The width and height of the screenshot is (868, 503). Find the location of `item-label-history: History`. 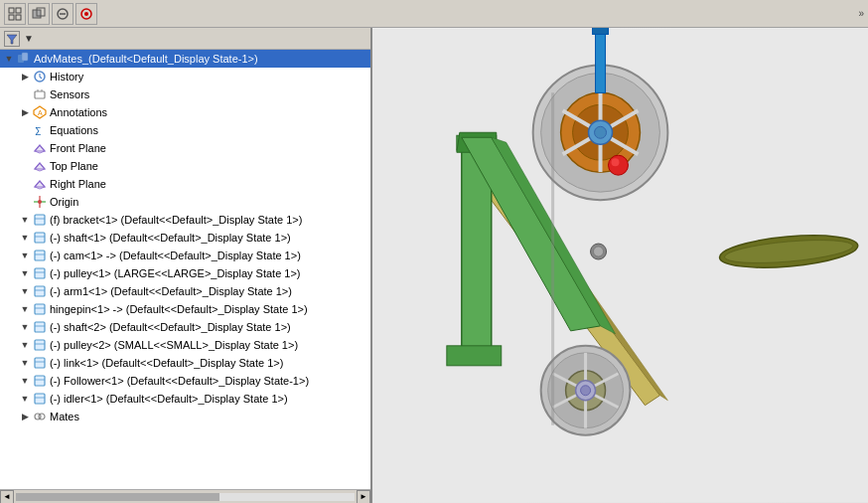

item-label-history: History is located at coordinates (67, 77).